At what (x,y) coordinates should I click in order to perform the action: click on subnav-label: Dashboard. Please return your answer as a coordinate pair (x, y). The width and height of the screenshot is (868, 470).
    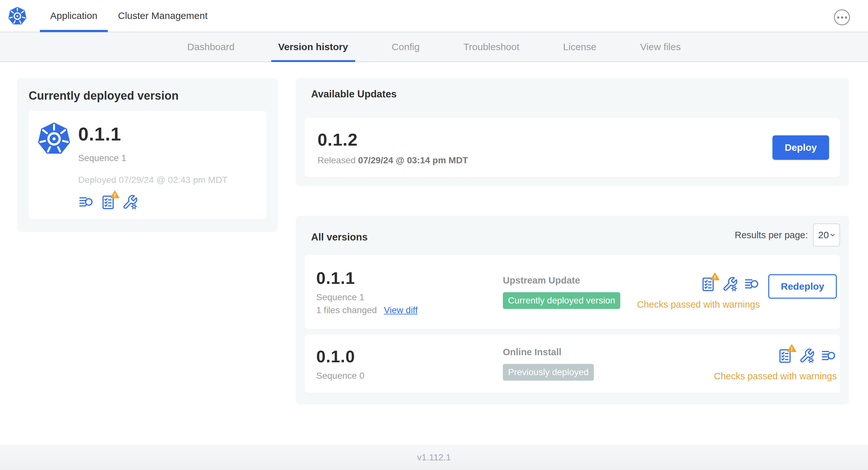
    Looking at the image, I should click on (211, 47).